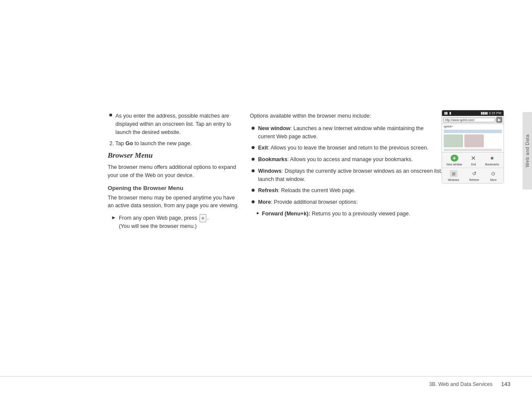 Image resolution: width=532 pixels, height=411 pixels. Describe the element at coordinates (307, 190) in the screenshot. I see `refresh-text: Refresh: Reloads the current Web page.` at that location.